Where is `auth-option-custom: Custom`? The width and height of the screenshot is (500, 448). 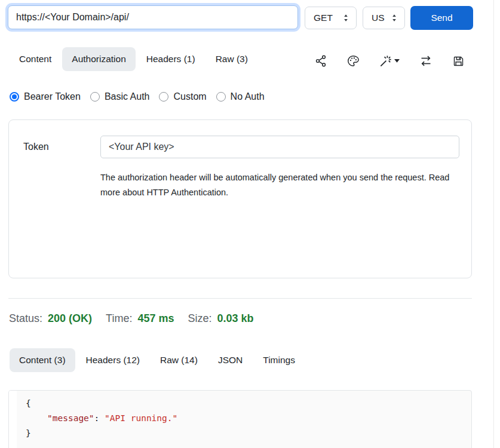 auth-option-custom: Custom is located at coordinates (183, 97).